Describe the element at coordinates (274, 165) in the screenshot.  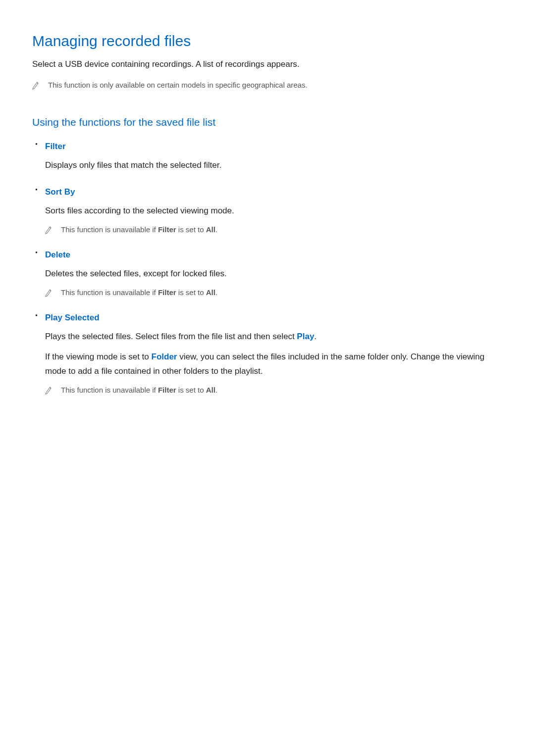
I see `feature-filter-desc: Displays only files that match the selec…` at that location.